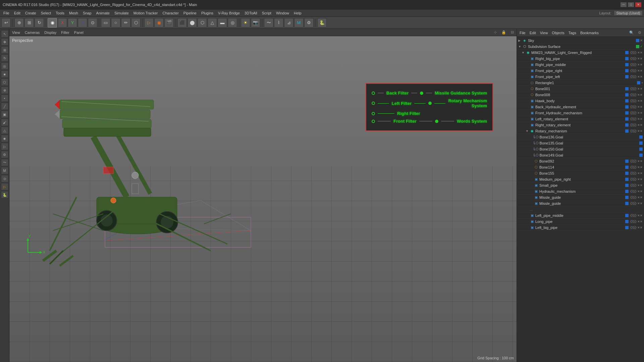 This screenshot has height=362, width=644. Describe the element at coordinates (628, 13) in the screenshot. I see `layout-value: Startup (Used)` at that location.